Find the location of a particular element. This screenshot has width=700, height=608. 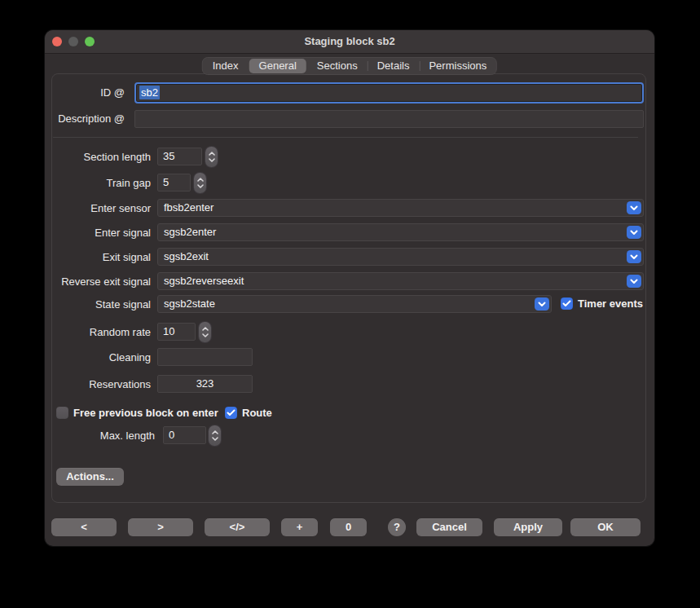

help-button: ? is located at coordinates (397, 527).